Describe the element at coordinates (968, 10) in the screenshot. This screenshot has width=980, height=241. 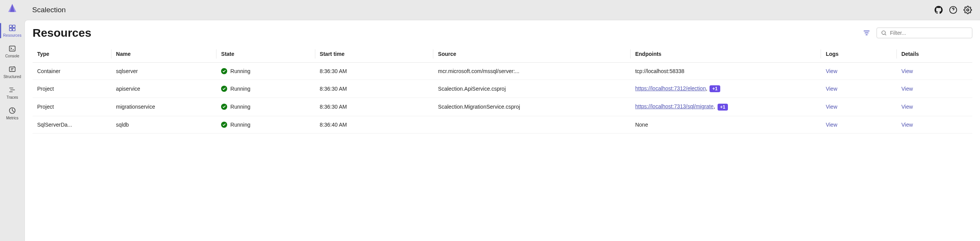
I see `settings-icon` at that location.